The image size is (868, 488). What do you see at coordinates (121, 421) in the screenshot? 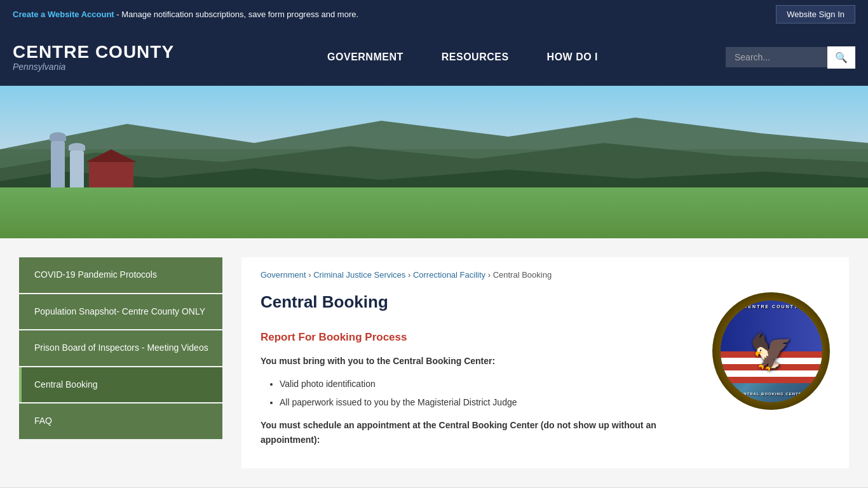
I see `sidebar-item-faq: FAQ` at bounding box center [121, 421].